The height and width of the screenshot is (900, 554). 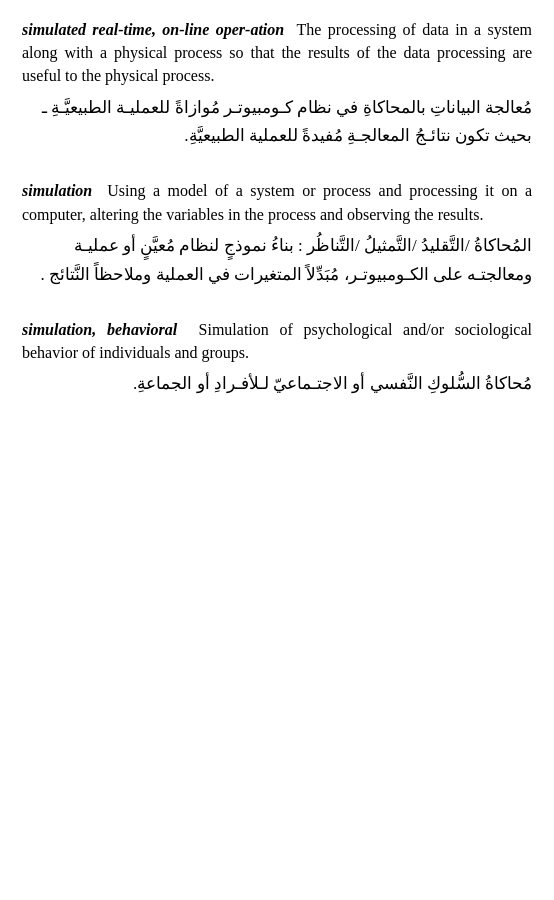 What do you see at coordinates (277, 84) in the screenshot?
I see `entry-simulated-real-time: simulated real-time, on-line oper-ation …` at bounding box center [277, 84].